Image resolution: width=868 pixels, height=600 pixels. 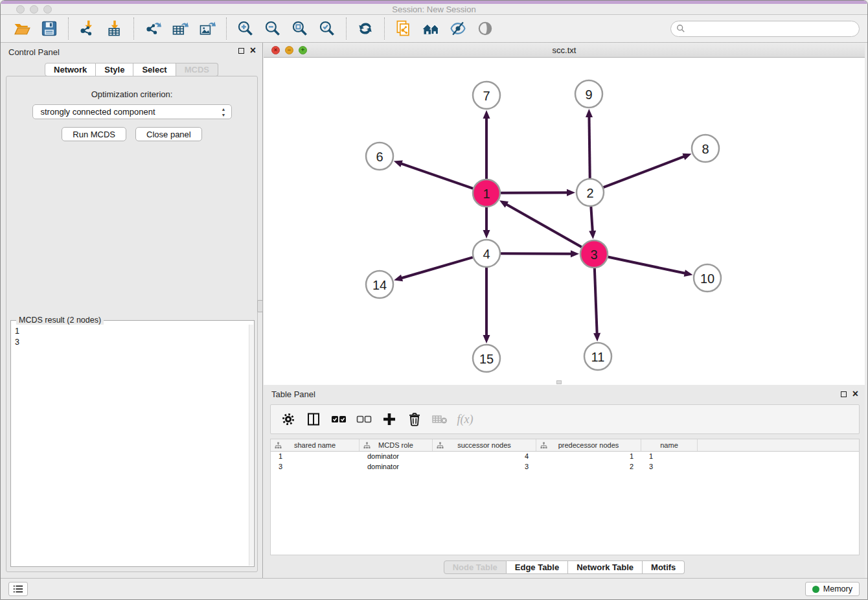 I want to click on node-label-11: 11, so click(x=599, y=357).